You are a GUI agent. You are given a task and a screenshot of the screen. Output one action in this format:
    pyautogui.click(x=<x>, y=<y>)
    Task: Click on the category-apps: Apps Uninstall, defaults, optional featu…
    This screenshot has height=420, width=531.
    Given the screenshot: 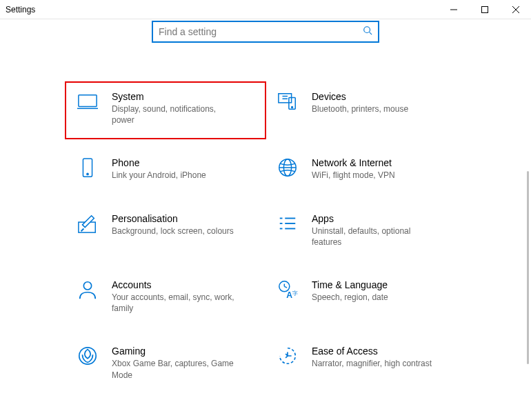 What is the action you would take?
    pyautogui.click(x=365, y=230)
    